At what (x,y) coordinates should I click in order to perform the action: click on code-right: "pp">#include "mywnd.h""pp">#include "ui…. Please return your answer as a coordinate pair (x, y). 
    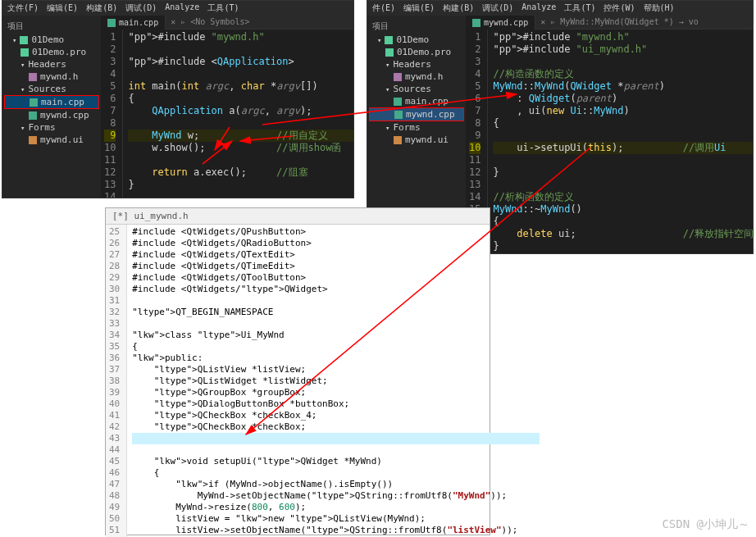
    Looking at the image, I should click on (620, 141).